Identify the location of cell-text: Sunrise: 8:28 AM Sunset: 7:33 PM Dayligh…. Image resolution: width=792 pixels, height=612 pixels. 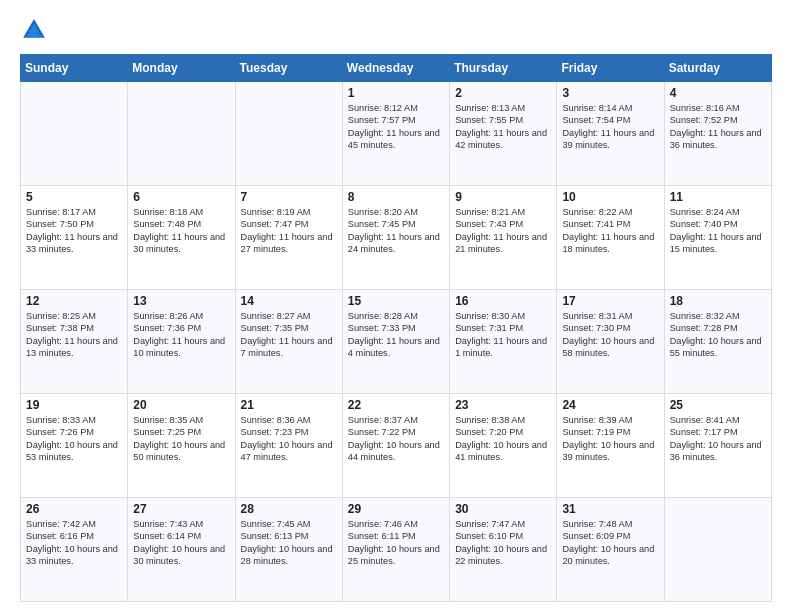
(396, 335).